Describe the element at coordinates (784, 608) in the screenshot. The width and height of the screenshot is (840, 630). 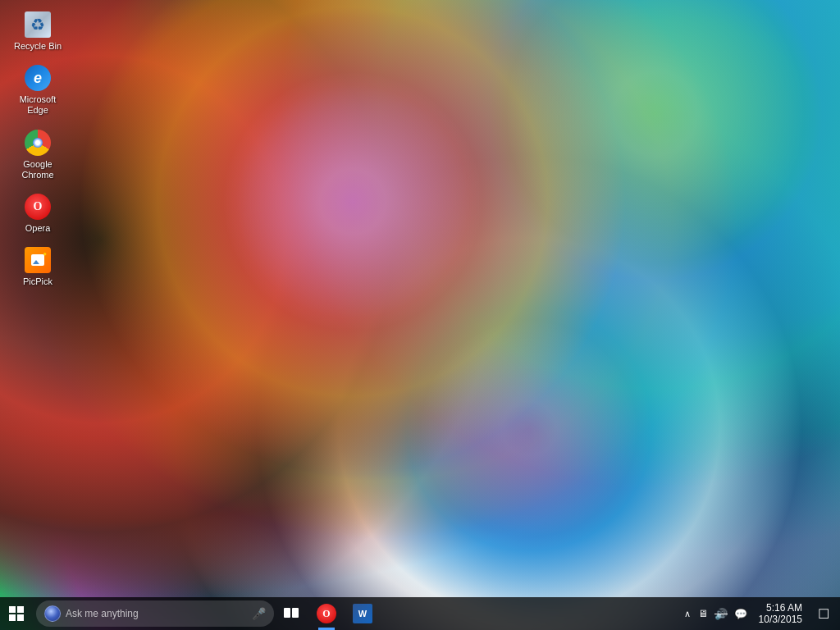
I see `clock-time: 5:16 AM` at that location.